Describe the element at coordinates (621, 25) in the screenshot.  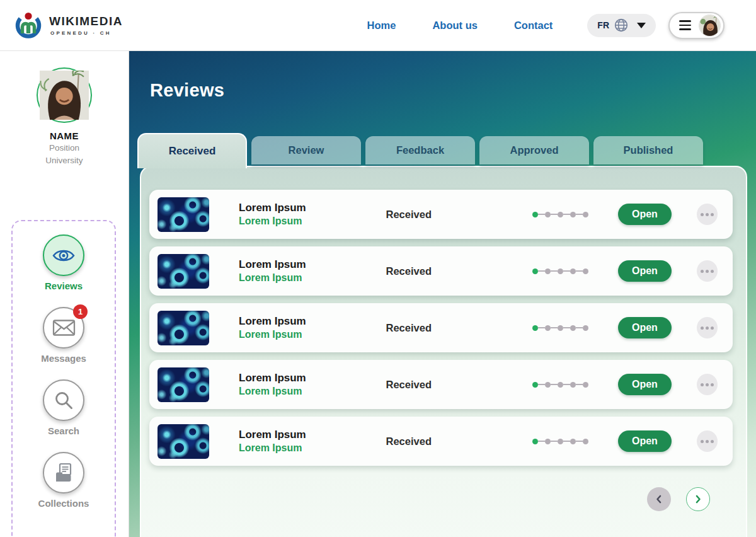
I see `language-selector: FR` at that location.